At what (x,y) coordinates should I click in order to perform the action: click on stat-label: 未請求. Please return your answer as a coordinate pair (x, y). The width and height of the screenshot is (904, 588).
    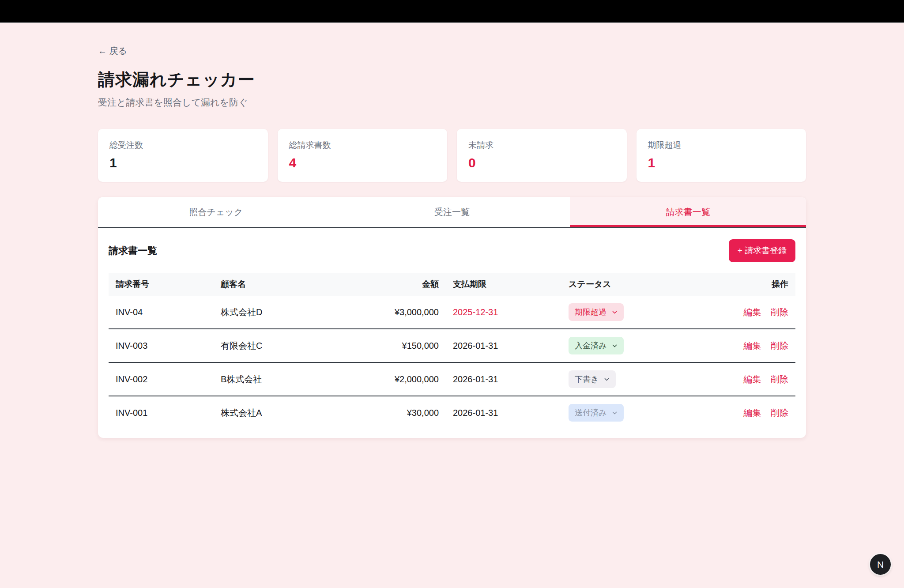
    Looking at the image, I should click on (542, 145).